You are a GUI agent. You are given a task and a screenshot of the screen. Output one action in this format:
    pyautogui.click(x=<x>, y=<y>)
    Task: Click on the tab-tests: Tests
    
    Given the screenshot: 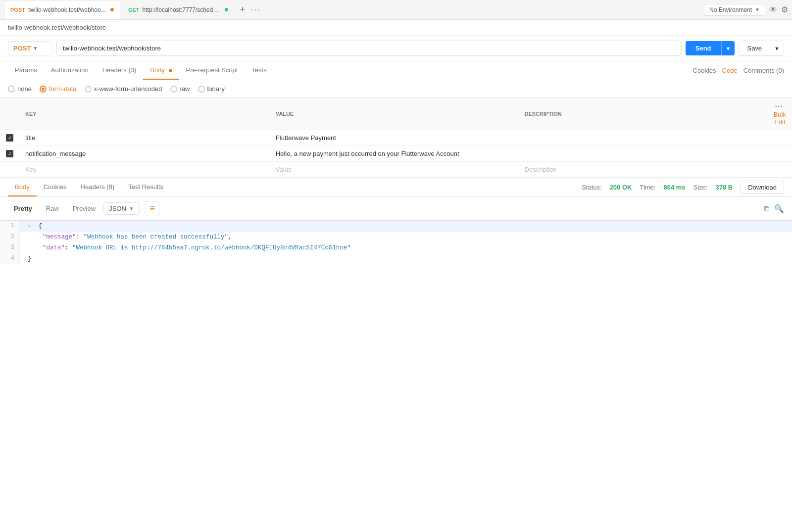 What is the action you would take?
    pyautogui.click(x=259, y=70)
    